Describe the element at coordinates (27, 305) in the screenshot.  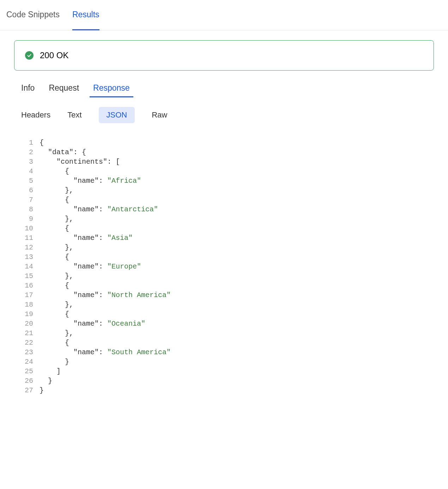
I see `line-number: 18` at that location.